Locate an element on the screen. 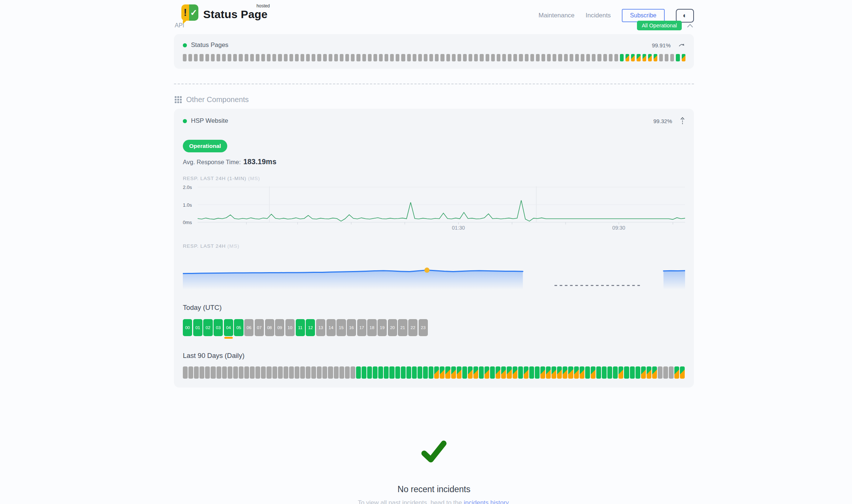 Image resolution: width=852 pixels, height=504 pixels. hour-block-04: 04 is located at coordinates (229, 328).